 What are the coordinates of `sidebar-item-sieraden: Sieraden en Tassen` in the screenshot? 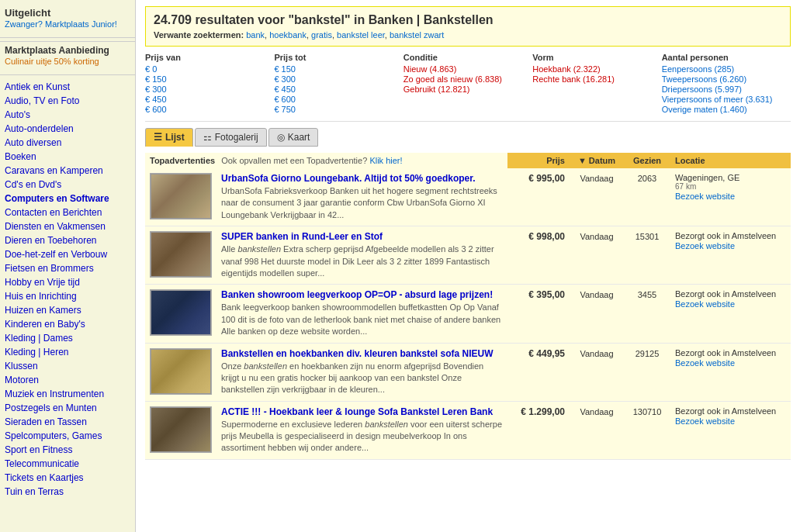 It's located at (68, 422).